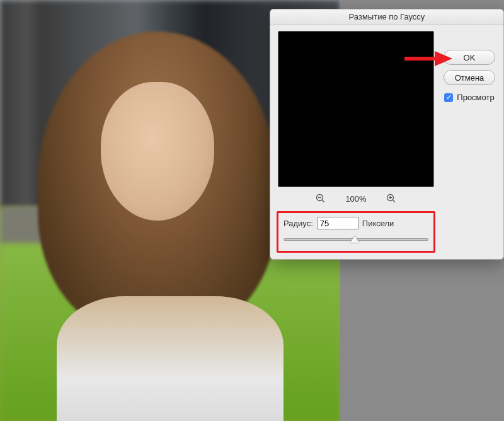 This screenshot has width=504, height=421. Describe the element at coordinates (470, 58) in the screenshot. I see `ok-button-label: OK` at that location.